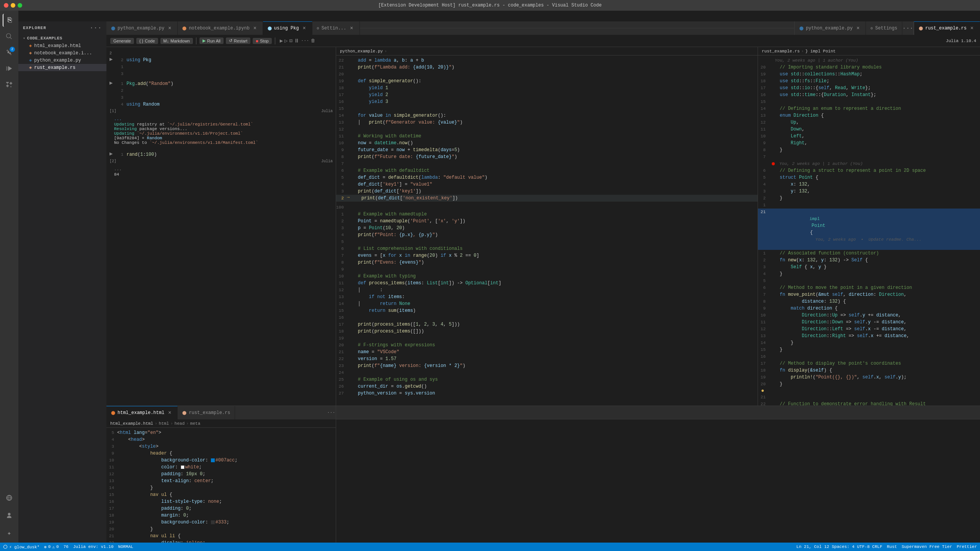  What do you see at coordinates (313, 41) in the screenshot?
I see `delete-cell-icon: 🗑` at bounding box center [313, 41].